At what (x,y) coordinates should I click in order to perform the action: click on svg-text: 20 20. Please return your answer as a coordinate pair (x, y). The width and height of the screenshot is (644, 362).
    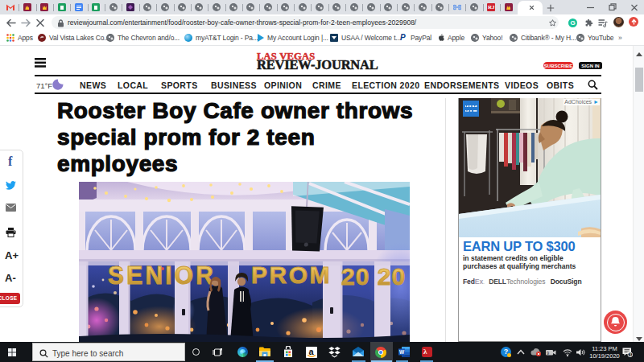
    Looking at the image, I should click on (374, 277).